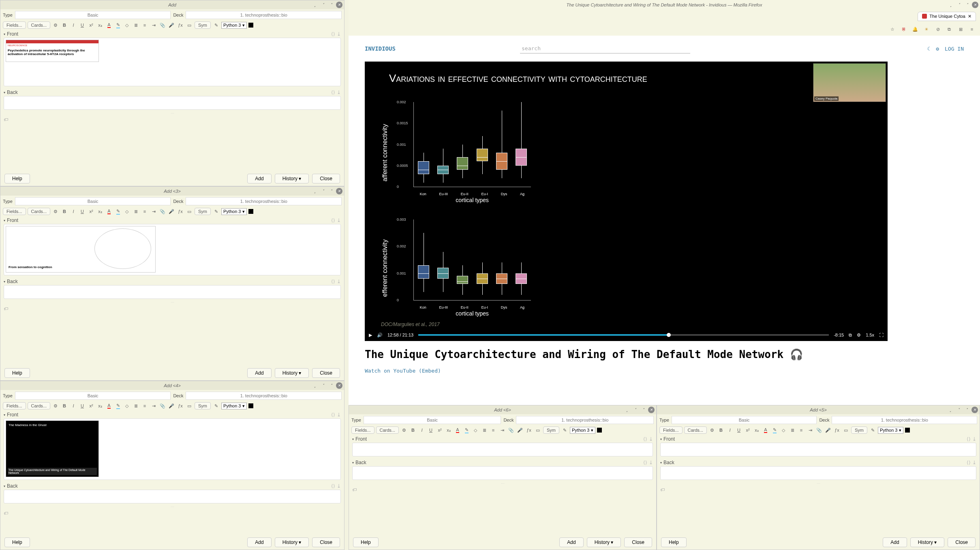  Describe the element at coordinates (623, 335) in the screenshot. I see `progress-bar` at that location.